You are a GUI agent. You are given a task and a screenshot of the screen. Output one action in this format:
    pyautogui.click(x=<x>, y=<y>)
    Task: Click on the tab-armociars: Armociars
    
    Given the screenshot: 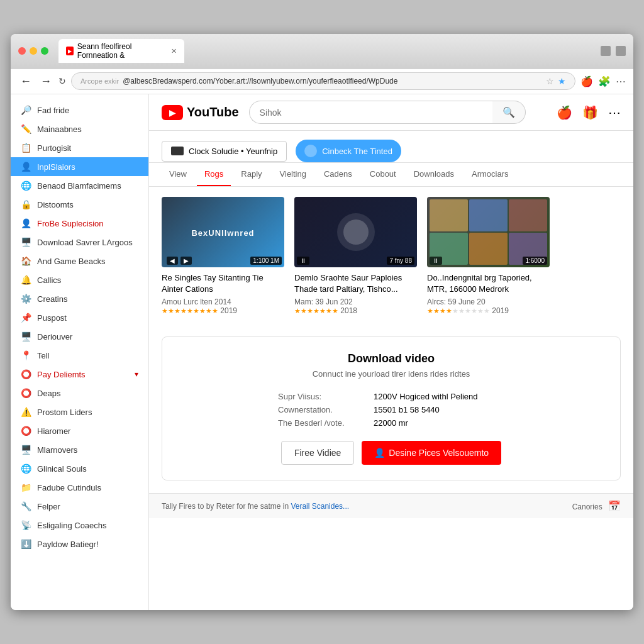 What is the action you would take?
    pyautogui.click(x=491, y=175)
    